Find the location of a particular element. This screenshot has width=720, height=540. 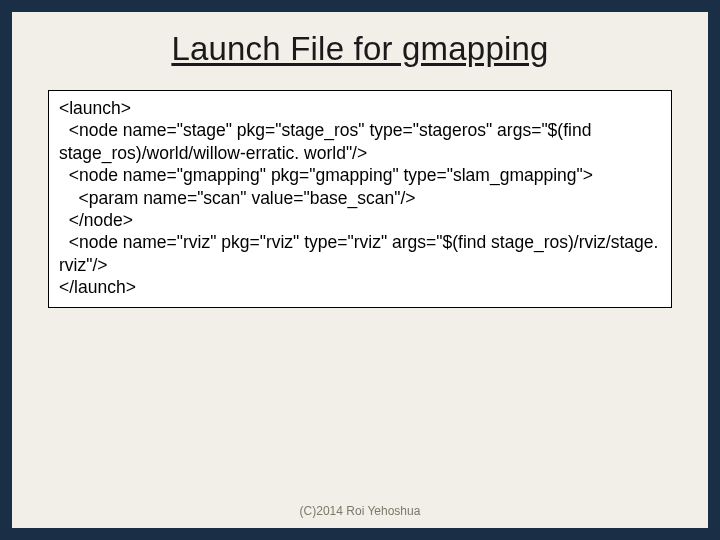

slide-title: Launch File for gmapping is located at coordinates (360, 49).